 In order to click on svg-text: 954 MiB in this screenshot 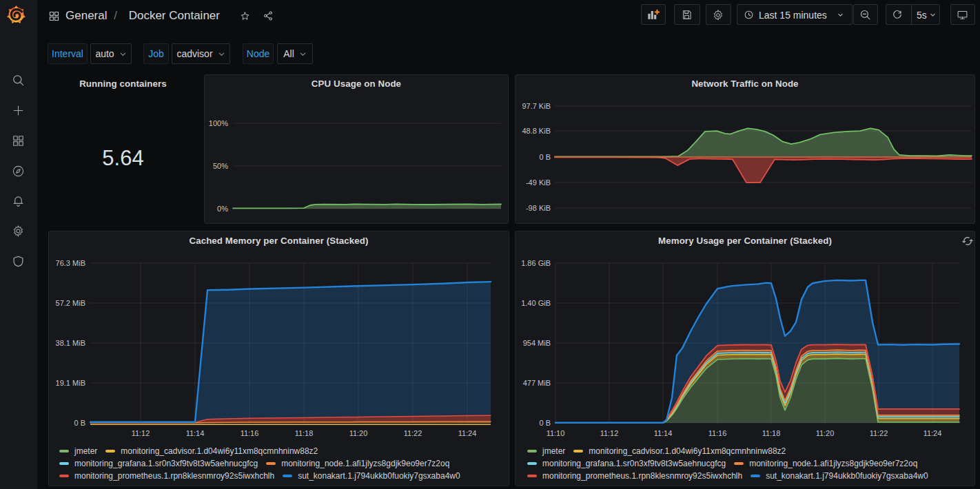, I will do `click(537, 343)`.